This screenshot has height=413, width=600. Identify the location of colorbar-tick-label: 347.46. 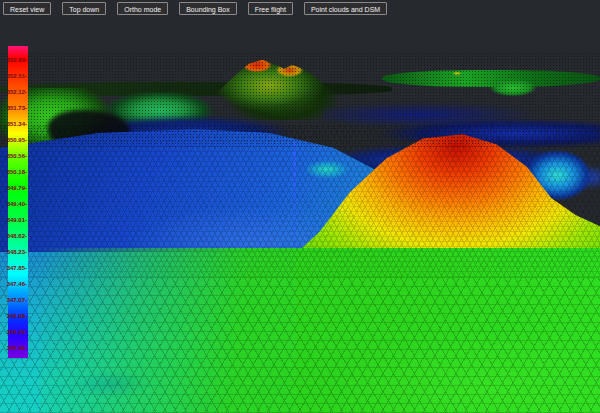
(14, 284).